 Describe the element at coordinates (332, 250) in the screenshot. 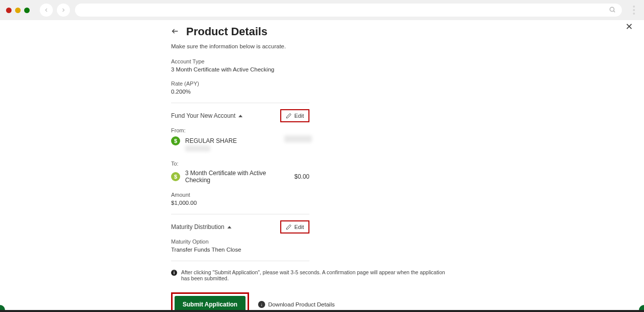

I see `maturity-option-value: Transfer Funds Then Close` at that location.